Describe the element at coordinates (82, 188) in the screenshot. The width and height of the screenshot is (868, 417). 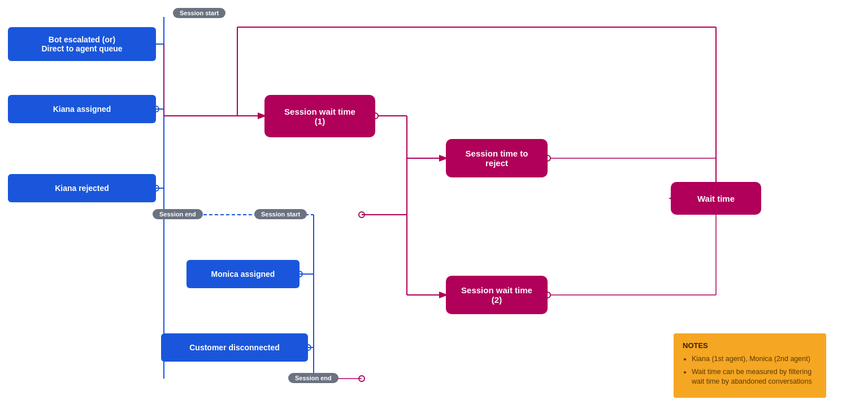
I see `kiana-rejected-box: Kiana rejected` at that location.